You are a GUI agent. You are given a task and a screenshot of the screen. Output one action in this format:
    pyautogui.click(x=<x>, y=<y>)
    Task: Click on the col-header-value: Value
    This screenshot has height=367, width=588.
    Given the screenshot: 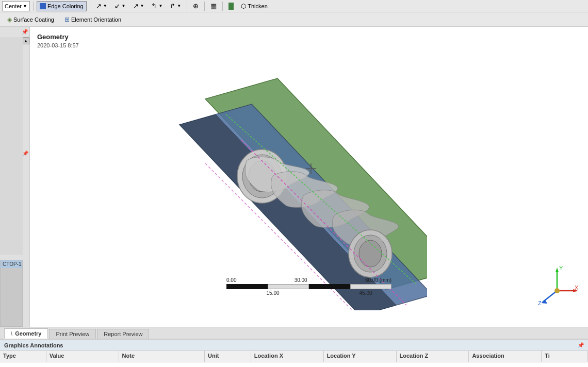 What is the action you would take?
    pyautogui.click(x=83, y=357)
    